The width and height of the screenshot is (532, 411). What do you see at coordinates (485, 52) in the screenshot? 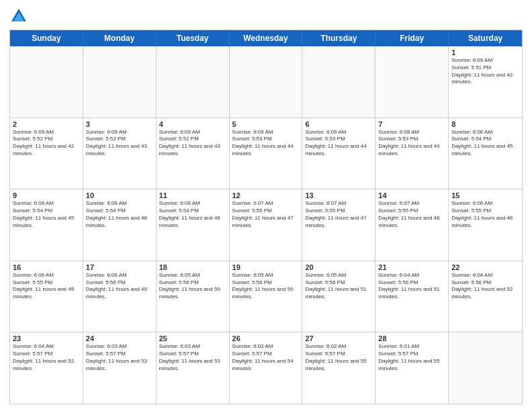
I see `day-number: 1` at bounding box center [485, 52].